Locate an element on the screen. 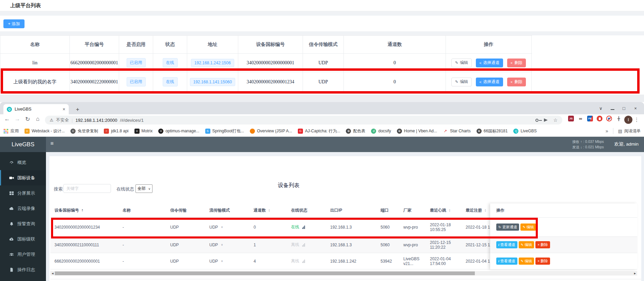  security-warning-icon: ⚠ is located at coordinates (52, 120).